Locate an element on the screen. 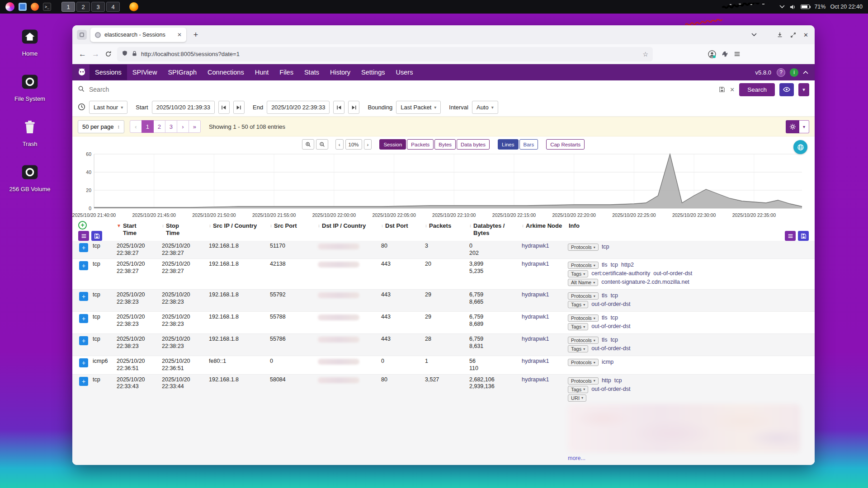  stop-time-value: 2025/10/20 22:38:27 is located at coordinates (176, 267).